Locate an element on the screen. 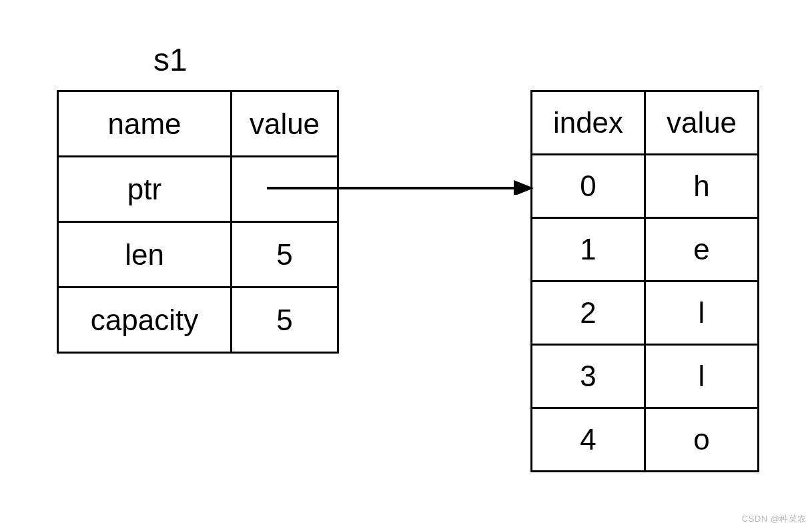  watermark-text: CSDN @种菜农 is located at coordinates (774, 519).